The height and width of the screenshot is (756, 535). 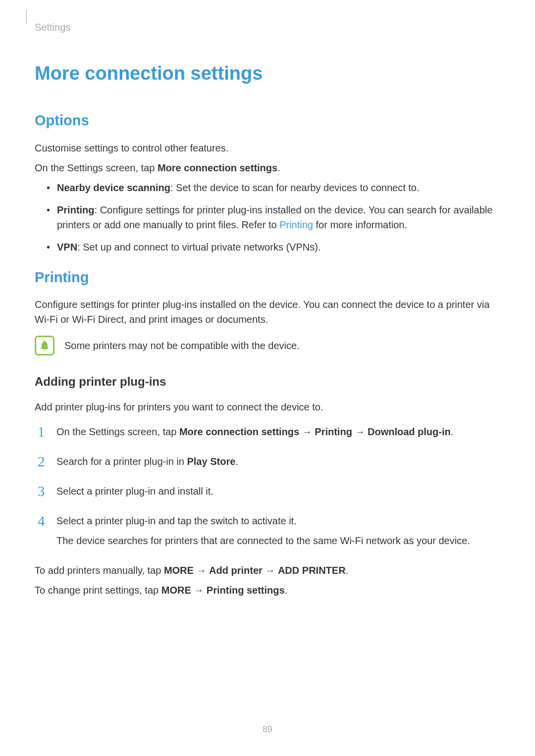 What do you see at coordinates (268, 217) in the screenshot?
I see `options-list: Nearby device scanning: Set the device t…` at bounding box center [268, 217].